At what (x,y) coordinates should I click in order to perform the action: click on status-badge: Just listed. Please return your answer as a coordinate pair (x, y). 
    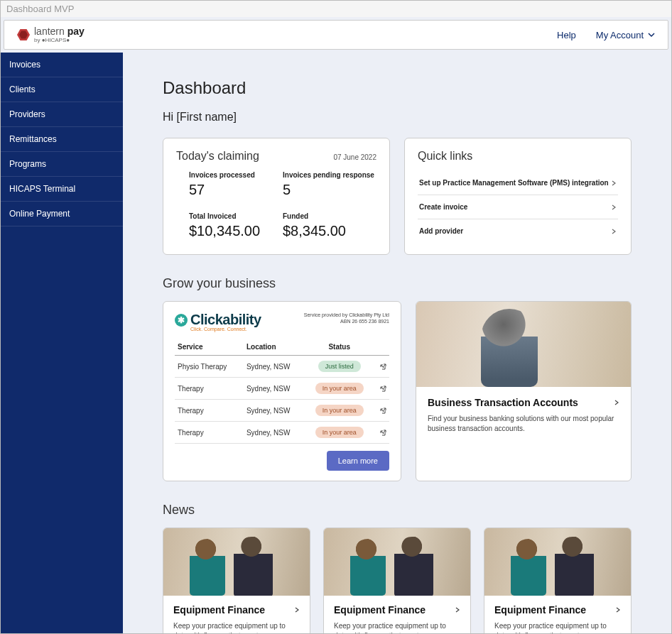
    Looking at the image, I should click on (340, 366).